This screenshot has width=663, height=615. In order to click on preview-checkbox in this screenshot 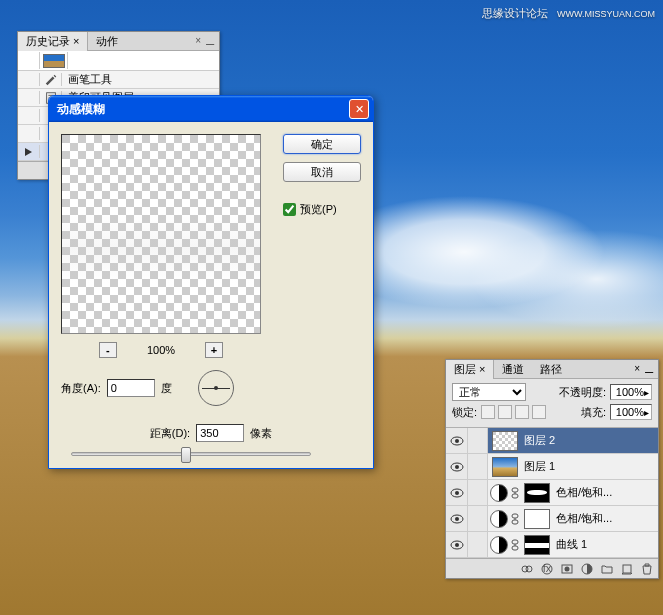, I will do `click(290, 210)`.